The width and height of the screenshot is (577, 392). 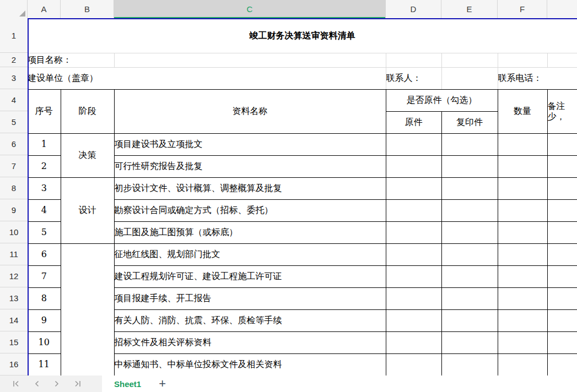 What do you see at coordinates (14, 342) in the screenshot?
I see `row-header-15: 15` at bounding box center [14, 342].